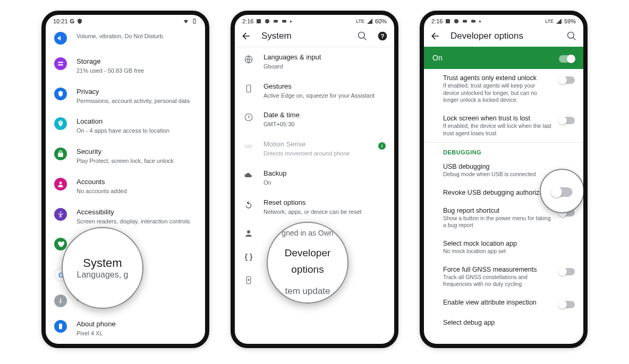 Image resolution: width=629 pixels, height=364 pixels. I want to click on trust-agents-toggle, so click(567, 80).